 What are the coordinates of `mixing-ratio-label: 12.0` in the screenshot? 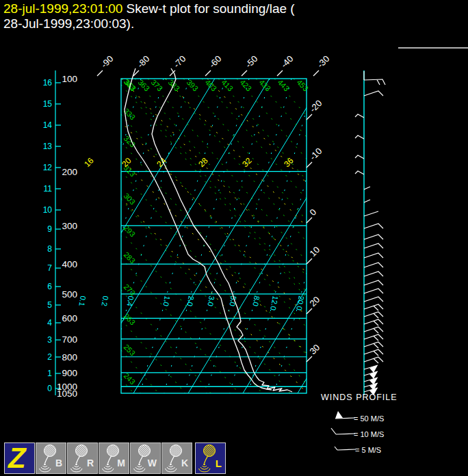 It's located at (274, 304).